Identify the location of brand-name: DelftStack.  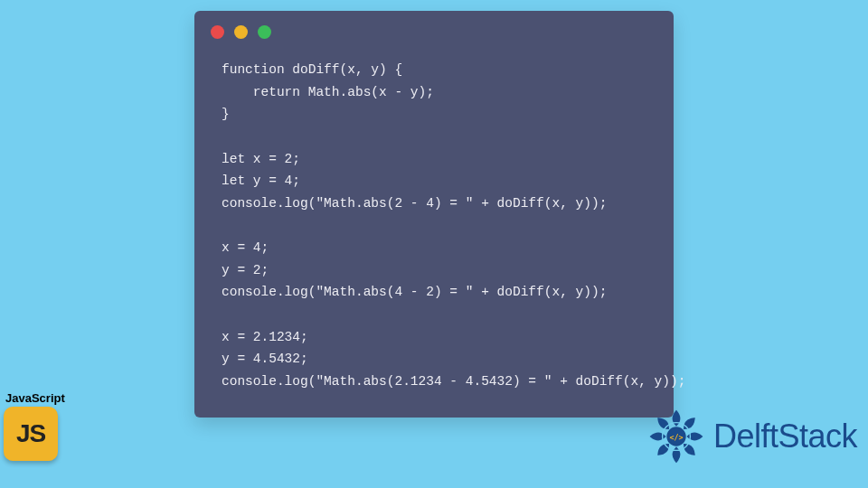
(785, 436).